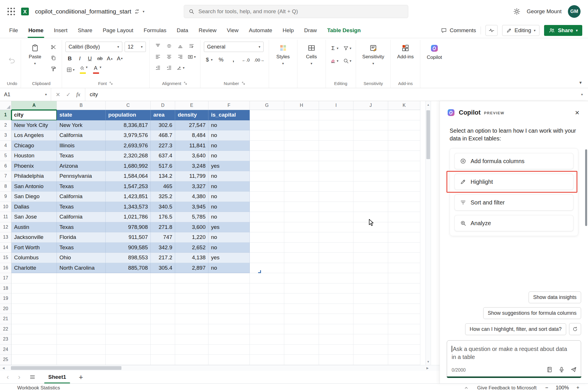  I want to click on suggestion-chip-how-can-i-highlight-filter-and-sort-data: How can I highlight, filter, and sort da…, so click(516, 329).